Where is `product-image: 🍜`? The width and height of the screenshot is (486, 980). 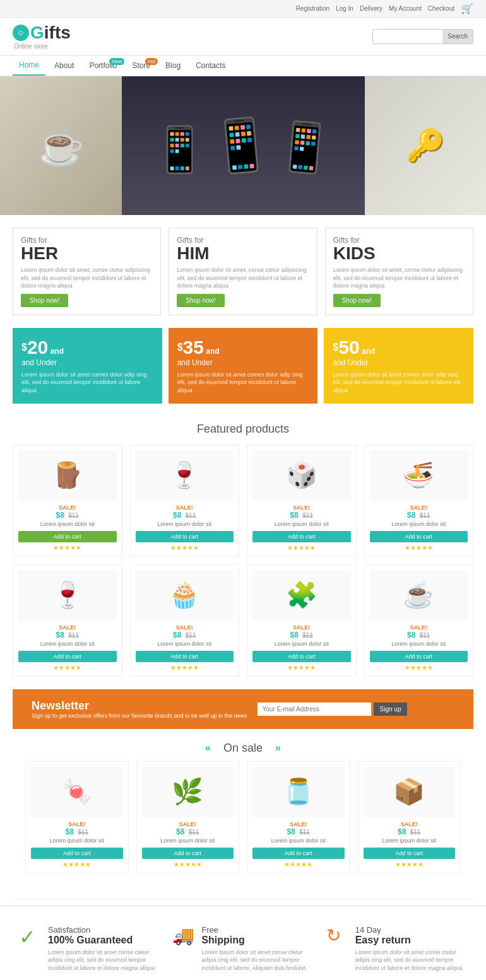 product-image: 🍜 is located at coordinates (419, 475).